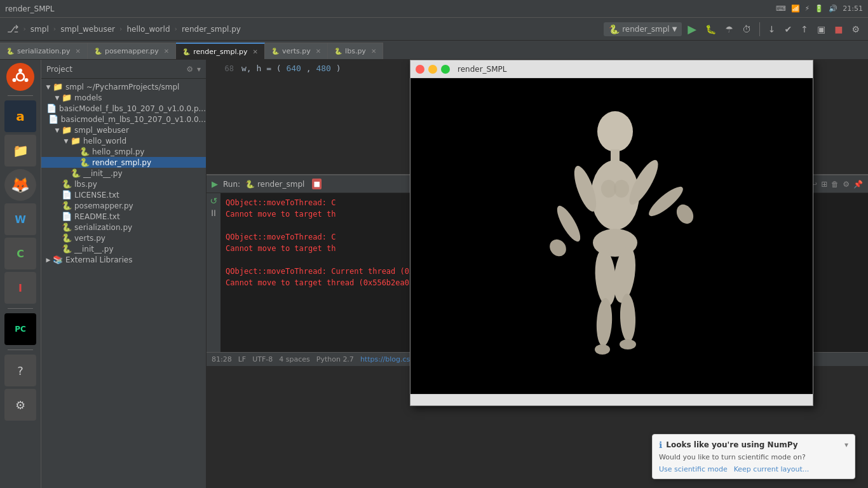 The height and width of the screenshot is (488, 868). Describe the element at coordinates (123, 216) in the screenshot. I see `tree-item-readme: 📄 README.txt` at that location.